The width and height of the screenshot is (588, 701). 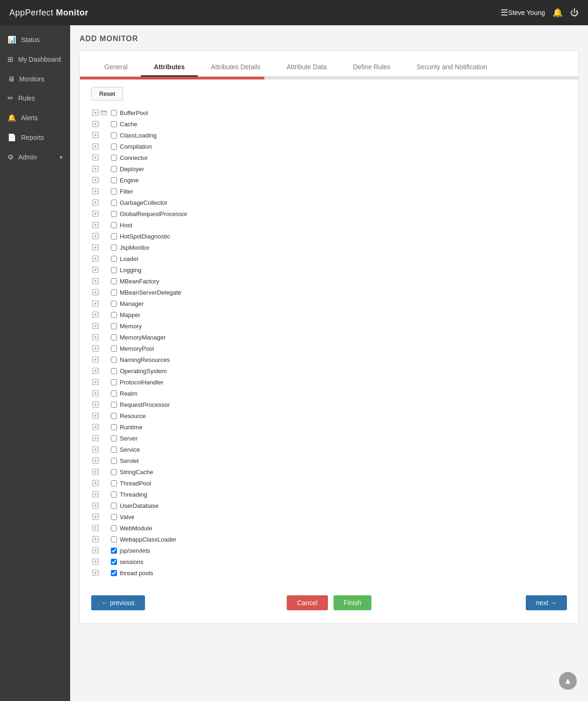 I want to click on sidebar-item-monitors: 🖥 Monitors, so click(x=35, y=79).